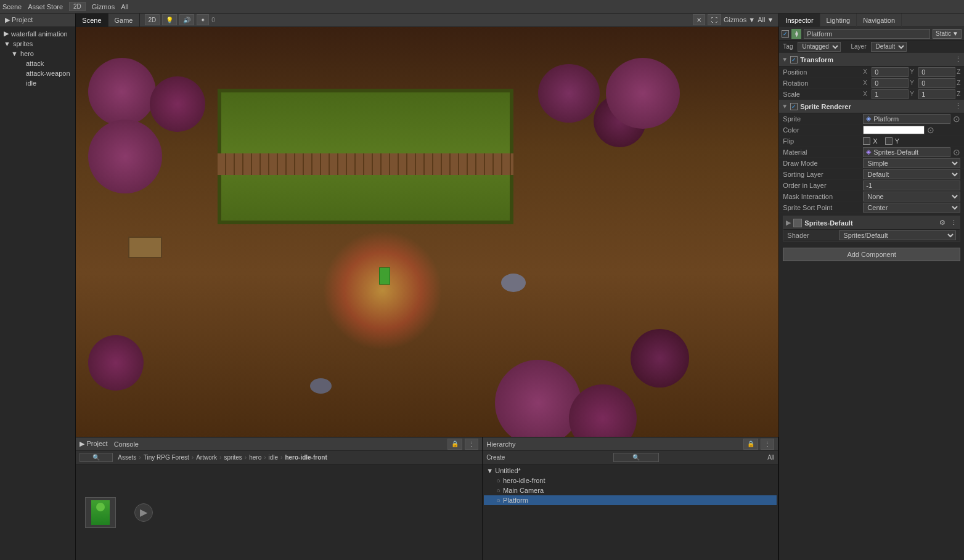  What do you see at coordinates (78, 6) in the screenshot?
I see `view-2d-btn: 2D` at bounding box center [78, 6].